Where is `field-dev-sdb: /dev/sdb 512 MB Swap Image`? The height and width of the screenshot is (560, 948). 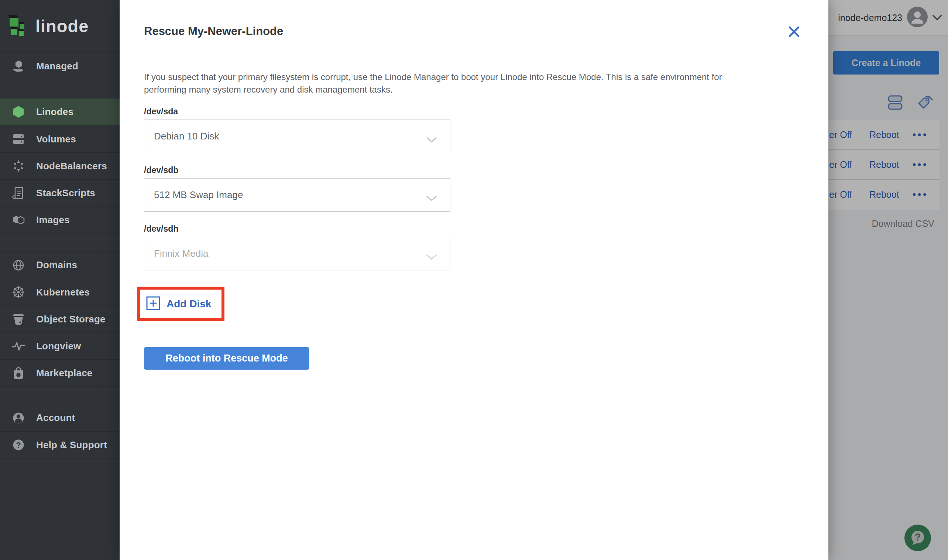
field-dev-sdb: /dev/sdb 512 MB Swap Image is located at coordinates (486, 189).